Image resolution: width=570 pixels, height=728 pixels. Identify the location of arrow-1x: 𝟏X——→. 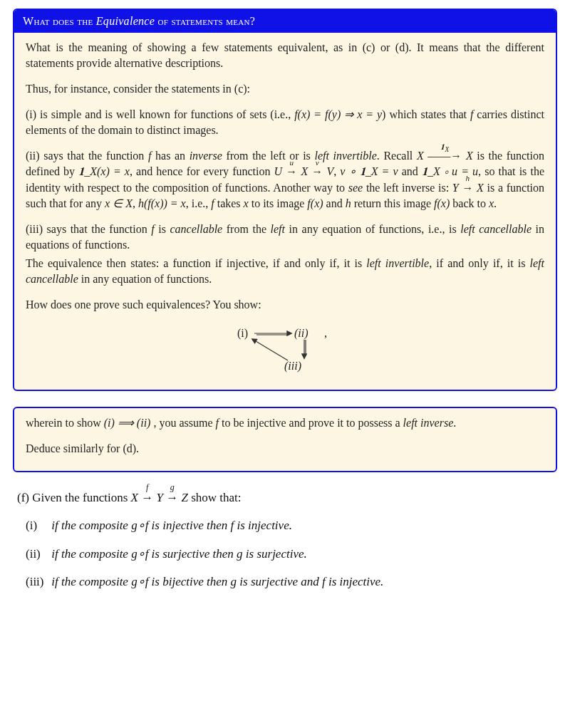
(445, 156).